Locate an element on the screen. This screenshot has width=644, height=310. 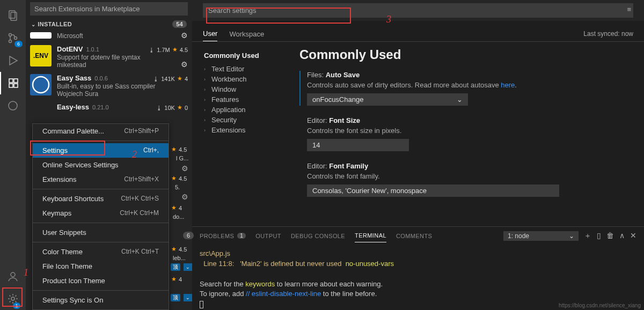
tab-problems: PROBLEMS1 is located at coordinates (223, 236).